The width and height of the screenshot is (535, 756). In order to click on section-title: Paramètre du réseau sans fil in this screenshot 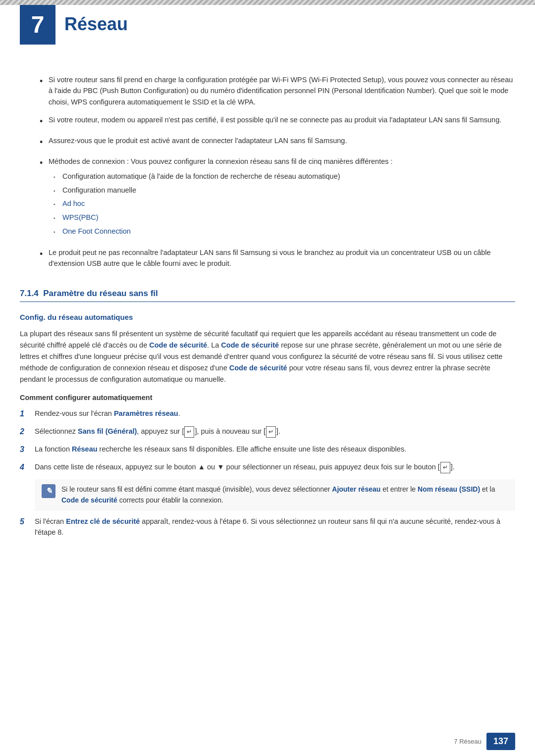, I will do `click(101, 293)`.